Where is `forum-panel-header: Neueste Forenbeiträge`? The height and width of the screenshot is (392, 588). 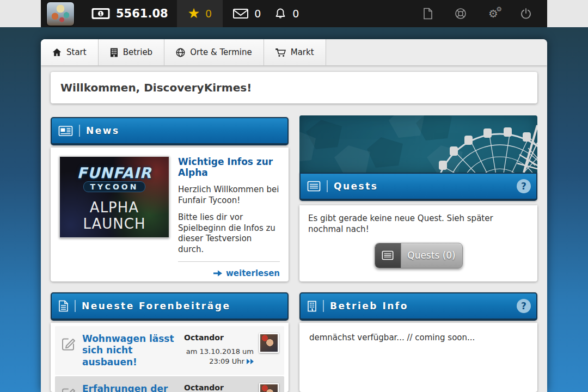 forum-panel-header: Neueste Forenbeiträge is located at coordinates (170, 307).